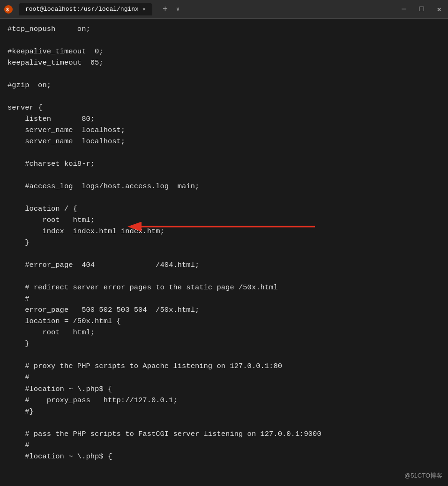  Describe the element at coordinates (224, 287) in the screenshot. I see `terminal-line: # redirect server error pages to the sta…` at that location.